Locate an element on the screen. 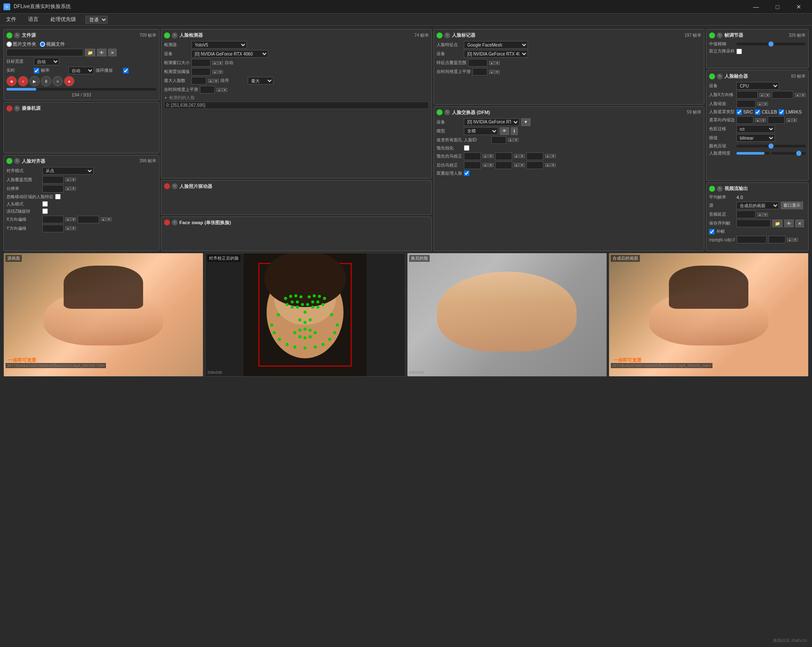  align-xoffset-input: 0.01 is located at coordinates (53, 220).